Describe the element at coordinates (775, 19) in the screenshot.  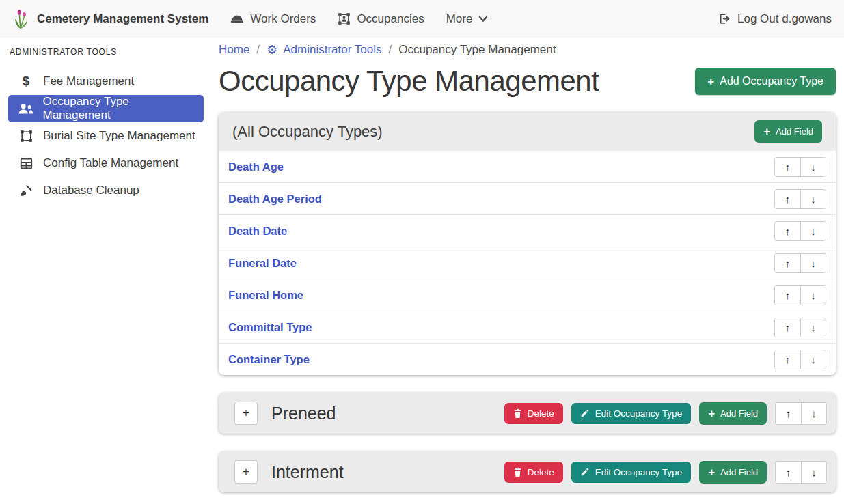
I see `logout-button: Log Out d.gowans` at that location.